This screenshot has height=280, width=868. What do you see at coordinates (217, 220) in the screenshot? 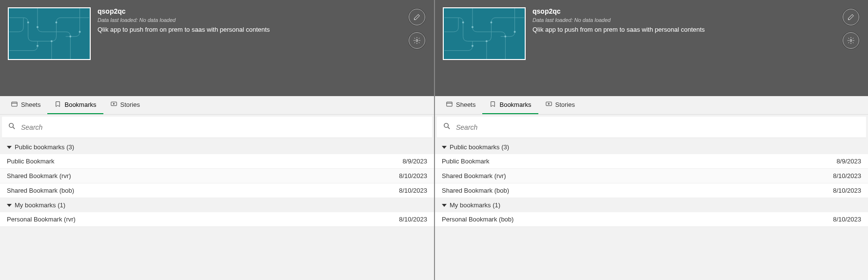
I see `bookmark-row: Personal Bookmark (rvr)8/10/2023` at bounding box center [217, 220].